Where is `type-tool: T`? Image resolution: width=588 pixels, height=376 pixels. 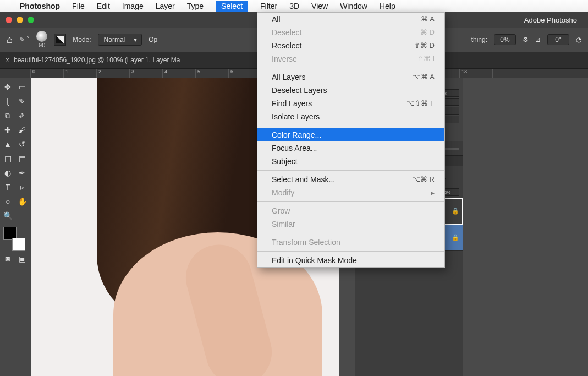
type-tool: T is located at coordinates (8, 187).